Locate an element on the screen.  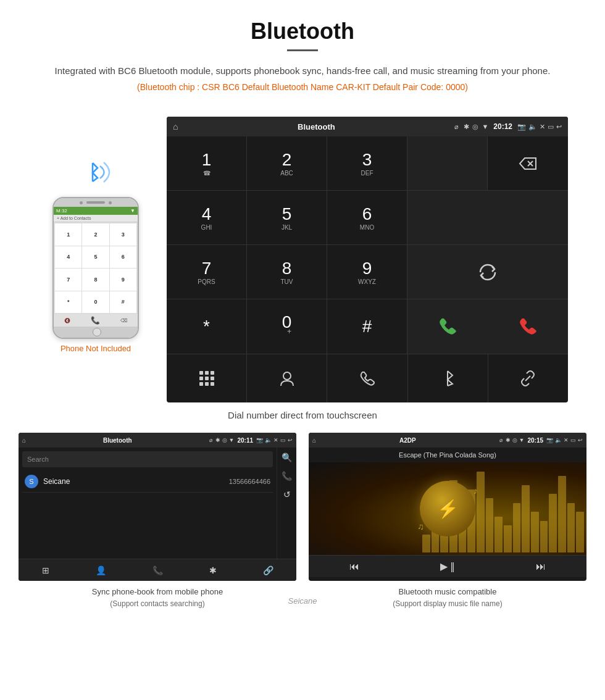
dial-key-7: 7PQRS is located at coordinates (207, 272).